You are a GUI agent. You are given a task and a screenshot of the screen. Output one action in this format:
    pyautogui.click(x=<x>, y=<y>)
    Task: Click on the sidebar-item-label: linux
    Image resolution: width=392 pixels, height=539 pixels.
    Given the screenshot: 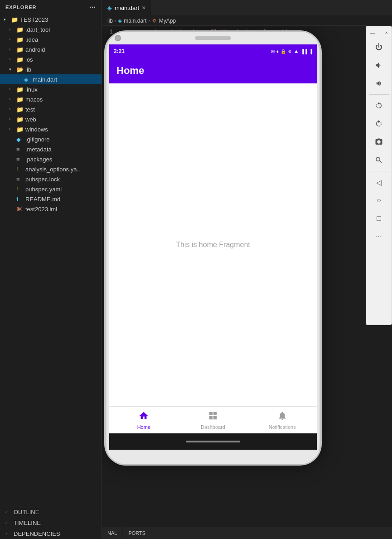 What is the action you would take?
    pyautogui.click(x=32, y=90)
    